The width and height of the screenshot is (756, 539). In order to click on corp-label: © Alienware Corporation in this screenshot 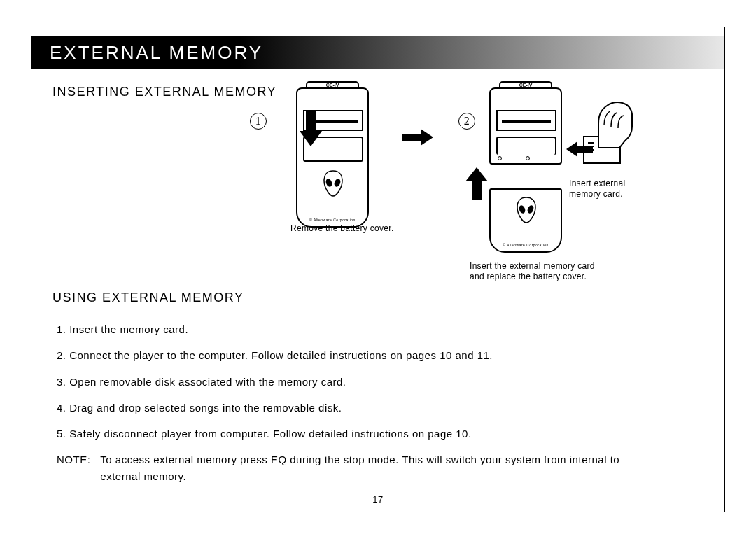, I will do `click(332, 220)`.